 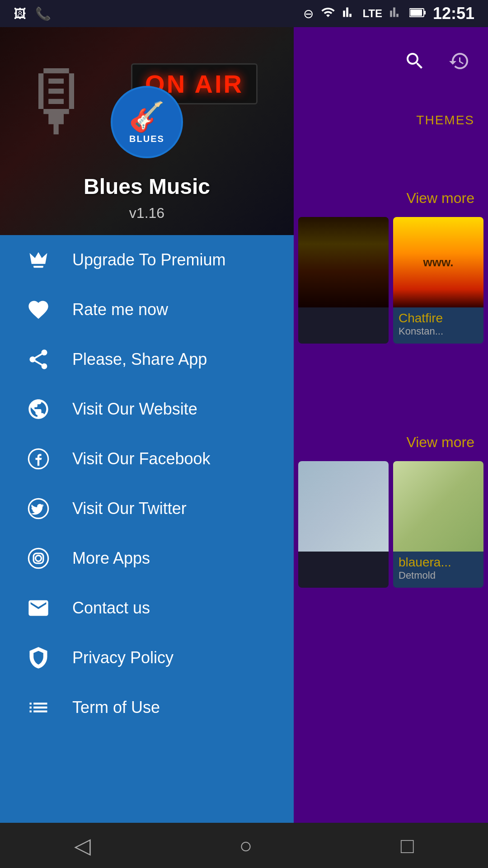 I want to click on list-icon, so click(x=38, y=708).